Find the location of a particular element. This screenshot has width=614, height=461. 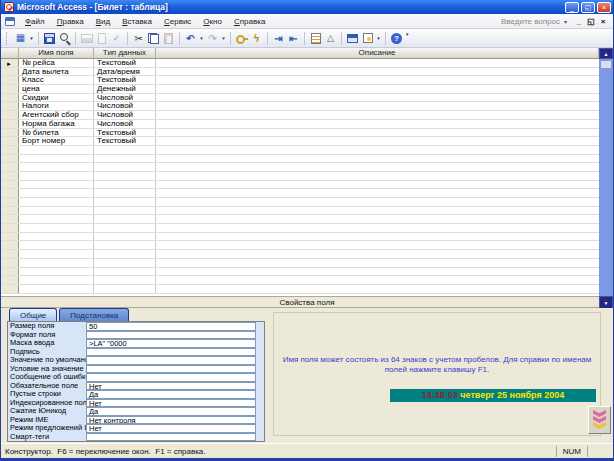

new-object-dropdown-icon: ▾ is located at coordinates (378, 38).